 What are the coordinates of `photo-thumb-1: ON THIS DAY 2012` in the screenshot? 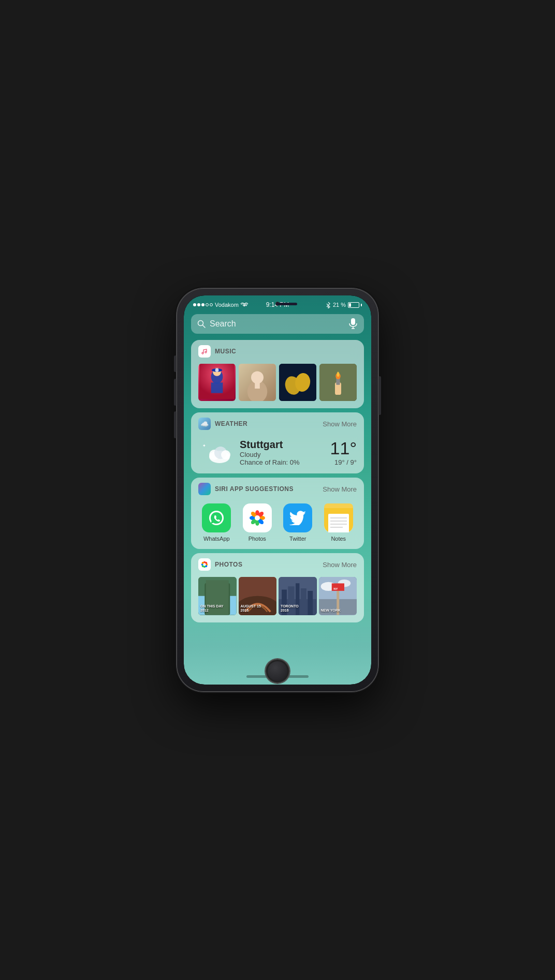 It's located at (217, 596).